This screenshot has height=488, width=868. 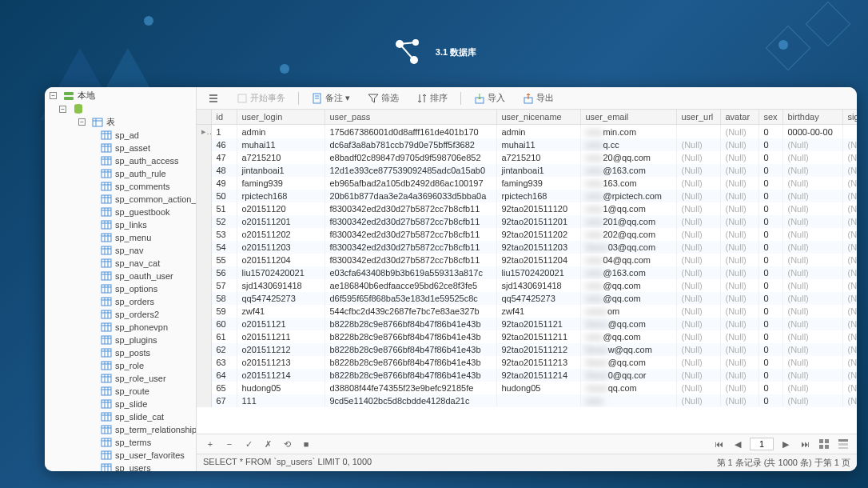 What do you see at coordinates (120, 289) in the screenshot?
I see `table-node: sp_options` at bounding box center [120, 289].